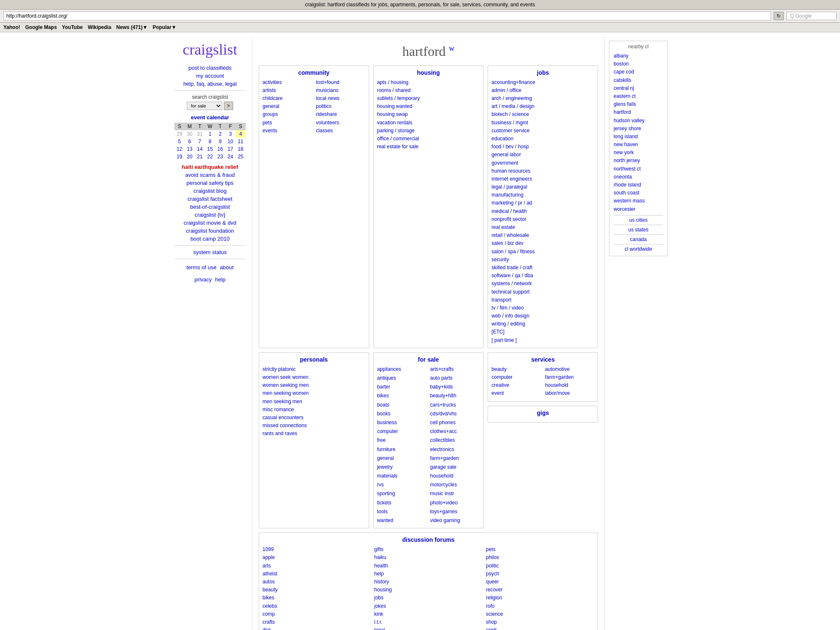  Describe the element at coordinates (314, 417) in the screenshot. I see `personals-link-casual: casual encounters` at that location.